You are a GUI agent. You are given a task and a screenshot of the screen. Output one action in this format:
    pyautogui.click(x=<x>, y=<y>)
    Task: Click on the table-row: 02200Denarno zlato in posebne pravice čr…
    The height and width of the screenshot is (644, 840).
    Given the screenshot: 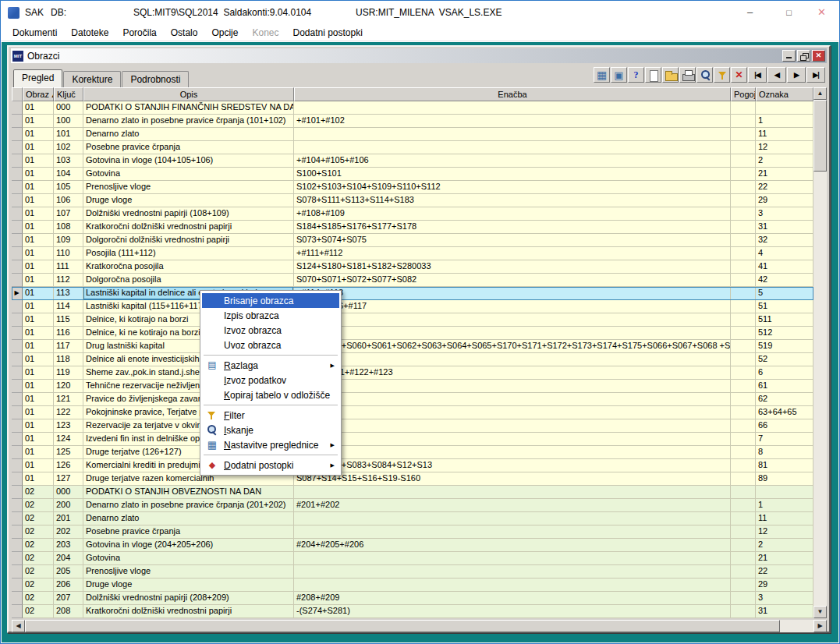 What is the action you would take?
    pyautogui.click(x=413, y=505)
    